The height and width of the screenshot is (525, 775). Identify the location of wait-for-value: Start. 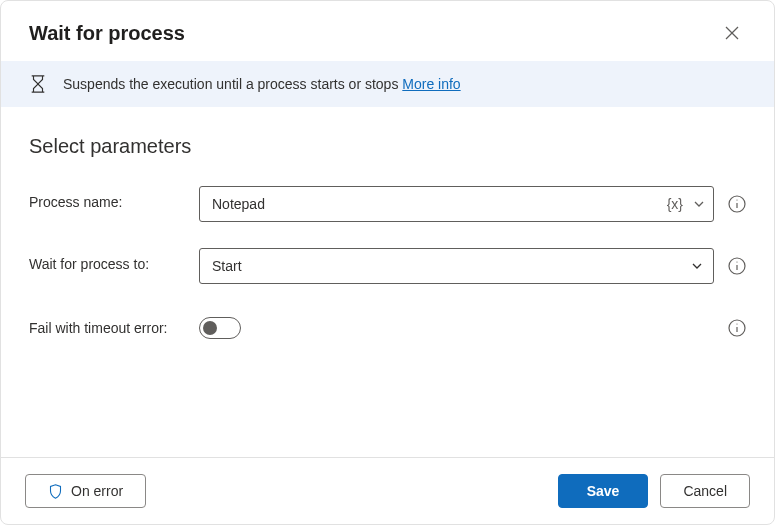
(227, 266).